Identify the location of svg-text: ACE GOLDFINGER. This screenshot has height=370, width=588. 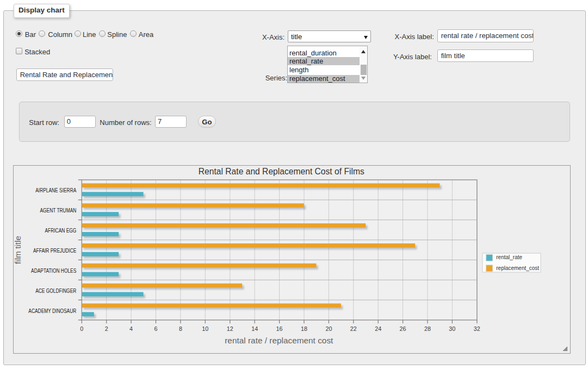
(55, 291).